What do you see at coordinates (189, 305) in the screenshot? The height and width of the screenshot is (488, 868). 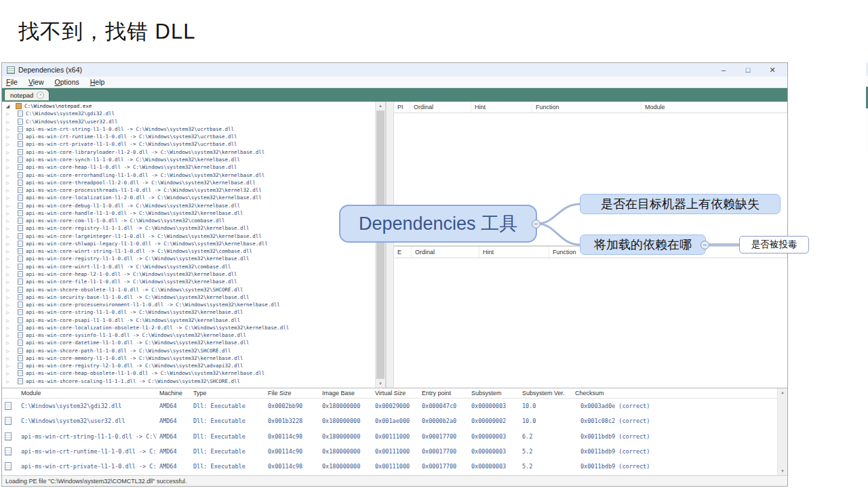 I see `tree-item: ▷api-ms-win-core-processenvironment-l1-1…` at bounding box center [189, 305].